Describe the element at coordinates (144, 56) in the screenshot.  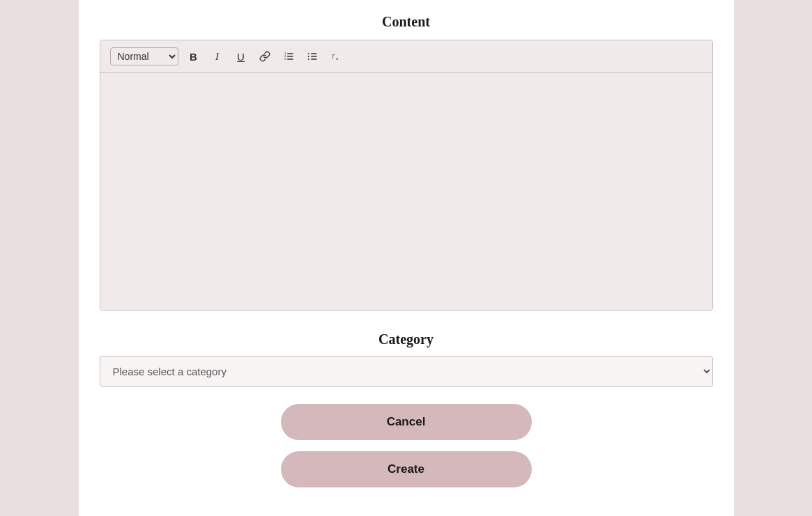
I see `style-select: Normal Heading 1 Heading 2 Heading 3` at that location.